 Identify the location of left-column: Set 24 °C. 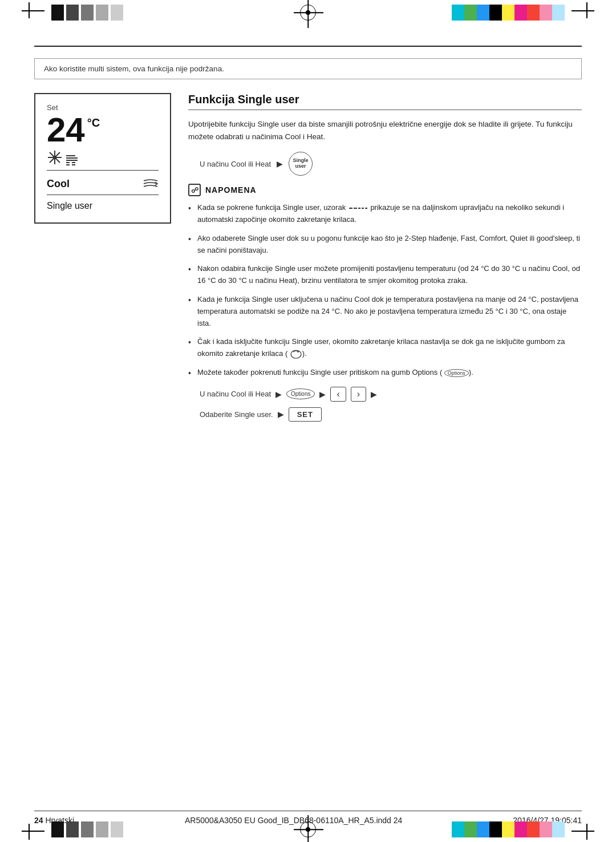
(103, 261).